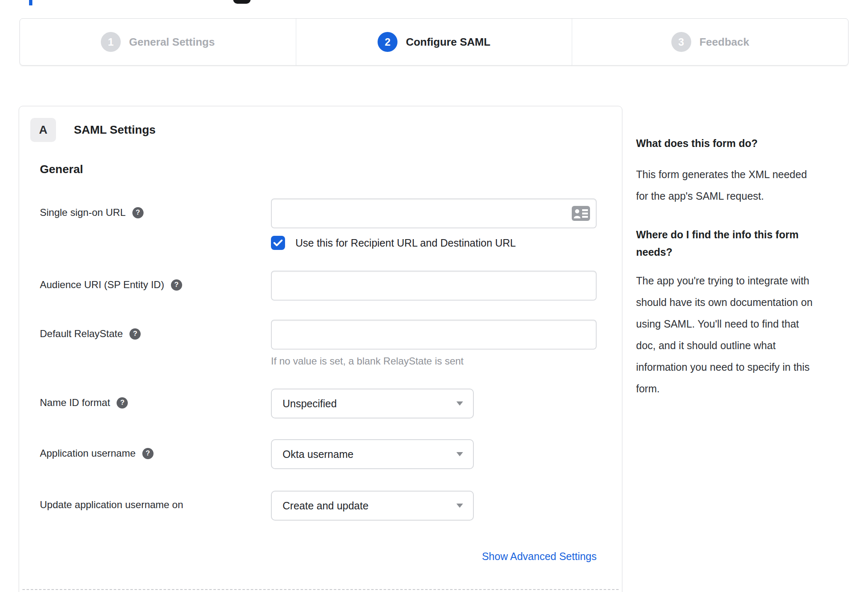 The width and height of the screenshot is (868, 592). Describe the element at coordinates (325, 213) in the screenshot. I see `row-single-sign-on-url: Single sign-on URL ?` at that location.